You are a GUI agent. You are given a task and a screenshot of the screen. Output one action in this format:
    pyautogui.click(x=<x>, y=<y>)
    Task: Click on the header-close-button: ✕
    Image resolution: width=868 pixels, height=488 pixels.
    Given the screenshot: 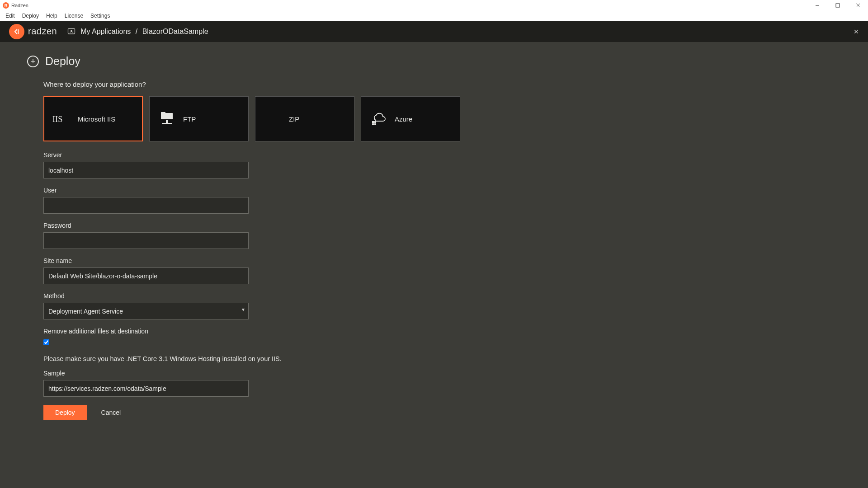 What is the action you would take?
    pyautogui.click(x=856, y=32)
    